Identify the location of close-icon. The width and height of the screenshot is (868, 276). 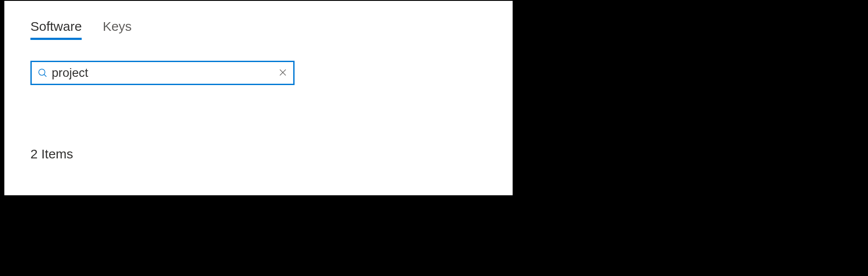
(283, 73).